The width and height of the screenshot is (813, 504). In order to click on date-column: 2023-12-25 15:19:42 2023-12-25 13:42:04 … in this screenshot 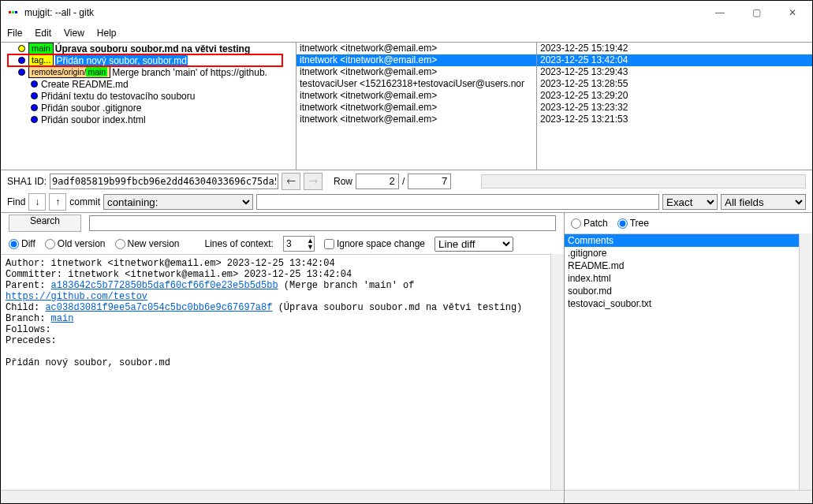, I will do `click(675, 106)`.